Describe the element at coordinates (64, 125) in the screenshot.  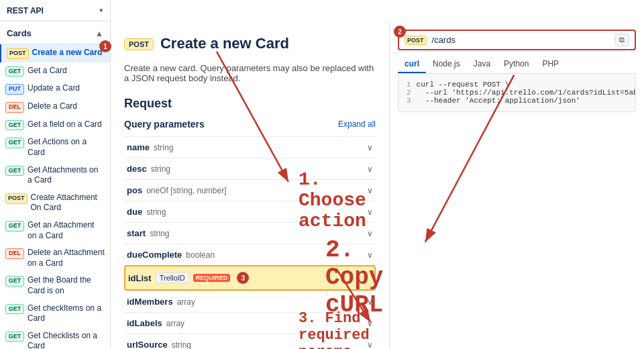
I see `sidebar-item-label-4: Get a field on a Card` at that location.